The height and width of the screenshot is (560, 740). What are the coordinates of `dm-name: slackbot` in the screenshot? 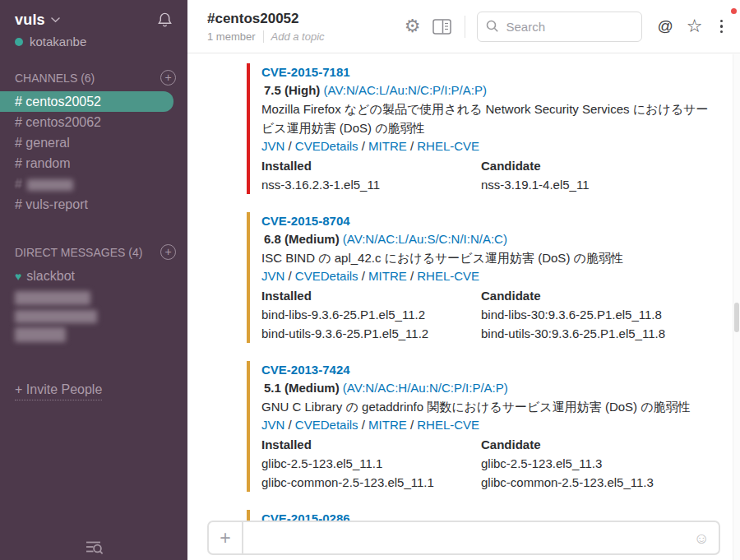 It's located at (51, 276).